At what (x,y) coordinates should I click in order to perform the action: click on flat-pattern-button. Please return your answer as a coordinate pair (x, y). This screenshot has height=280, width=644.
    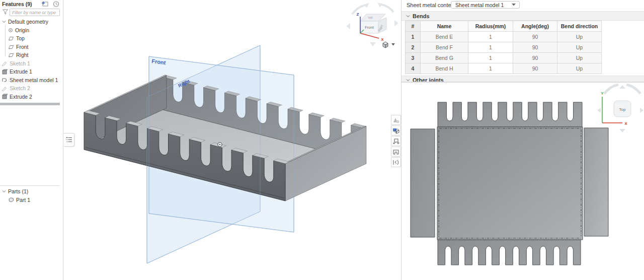
    Looking at the image, I should click on (396, 152).